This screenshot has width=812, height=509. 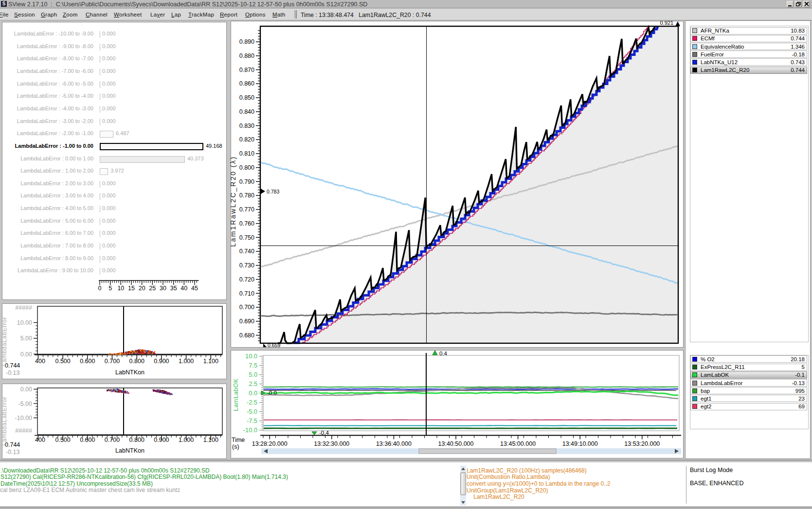 I want to click on svg-text: 20, so click(x=142, y=288).